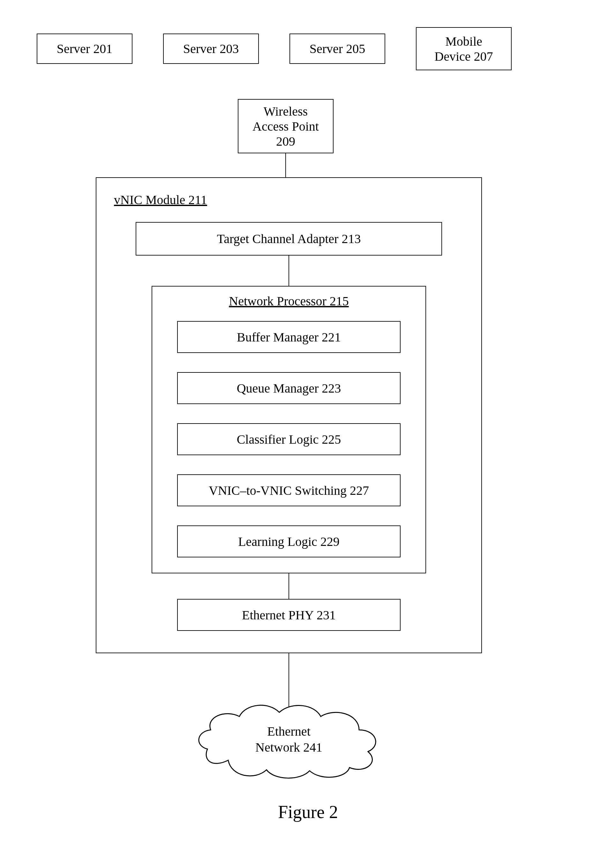 The image size is (616, 865). Describe the element at coordinates (289, 271) in the screenshot. I see `connector-tca-to-np` at that location.